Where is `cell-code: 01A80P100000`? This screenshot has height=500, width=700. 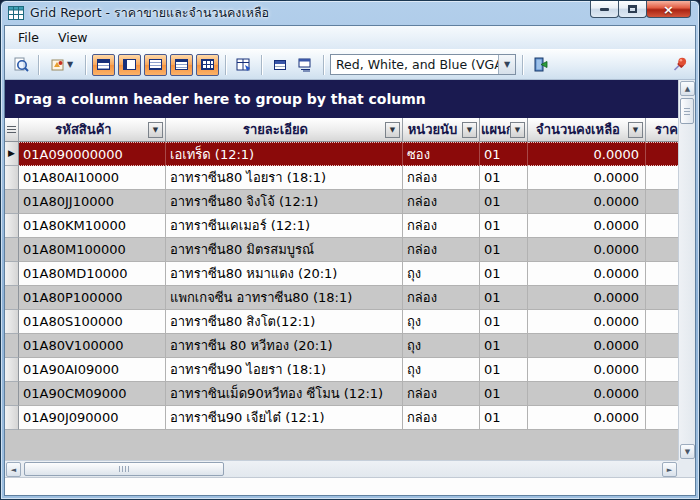 cell-code: 01A80P100000 is located at coordinates (92, 298).